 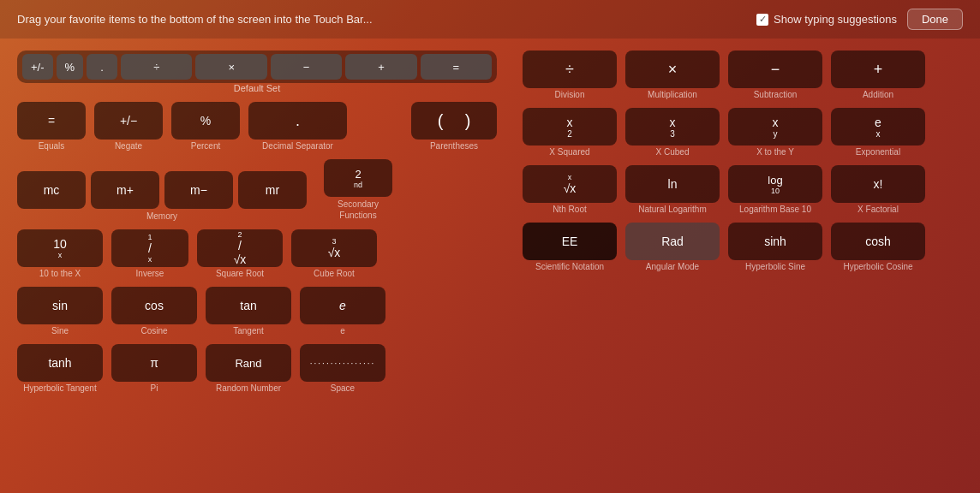 What do you see at coordinates (762, 20) in the screenshot?
I see `show-typing-checkbox: ✓` at bounding box center [762, 20].